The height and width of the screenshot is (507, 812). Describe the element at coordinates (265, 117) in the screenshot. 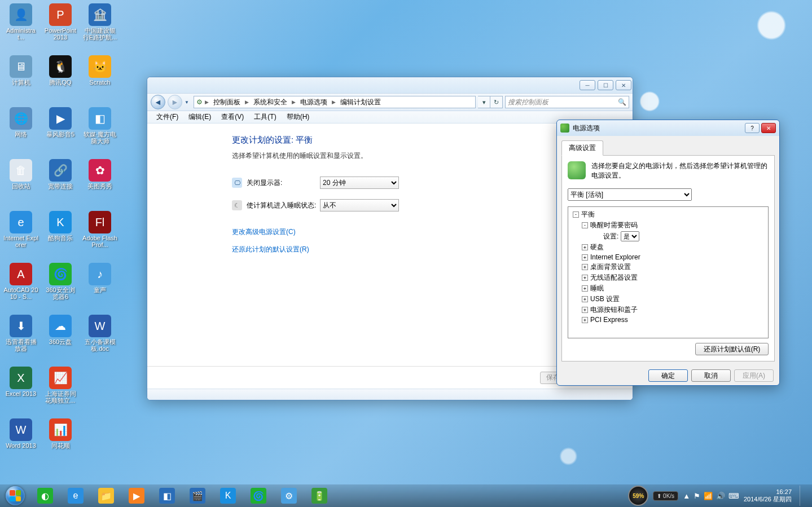

I see `menu-tools: 工具(T)` at that location.